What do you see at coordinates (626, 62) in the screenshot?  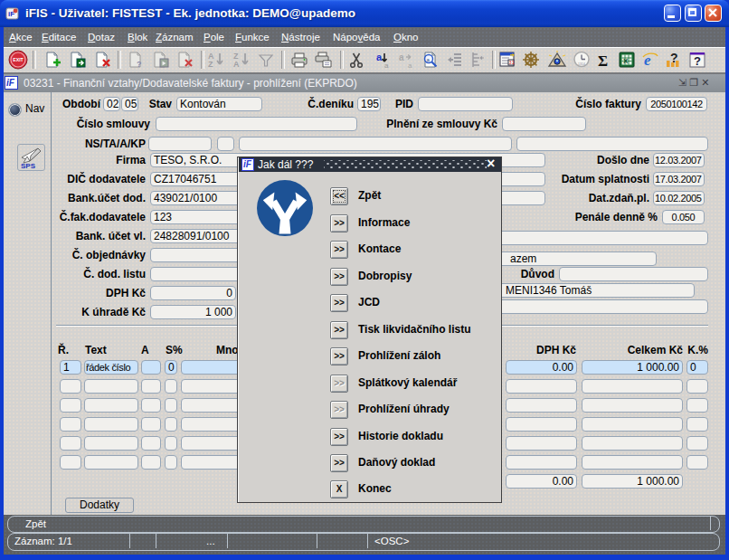 I see `svg-text: X` at bounding box center [626, 62].